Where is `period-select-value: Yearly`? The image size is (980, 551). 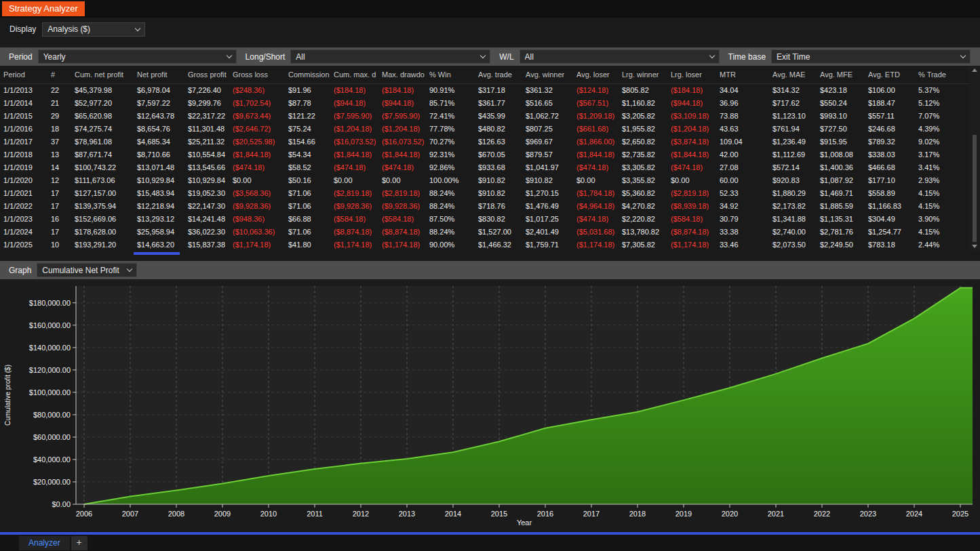 period-select-value: Yearly is located at coordinates (133, 57).